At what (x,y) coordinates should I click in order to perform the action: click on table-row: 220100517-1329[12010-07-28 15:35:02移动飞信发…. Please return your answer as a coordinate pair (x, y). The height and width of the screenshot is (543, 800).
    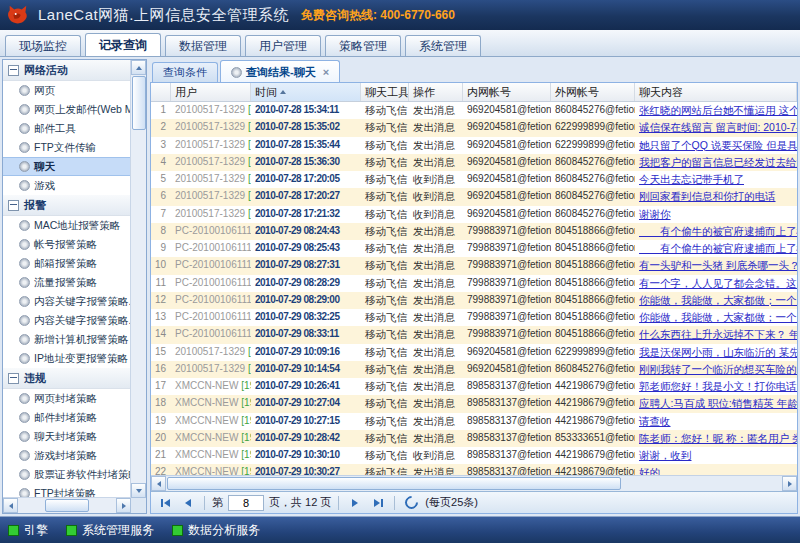
    Looking at the image, I should click on (474, 128).